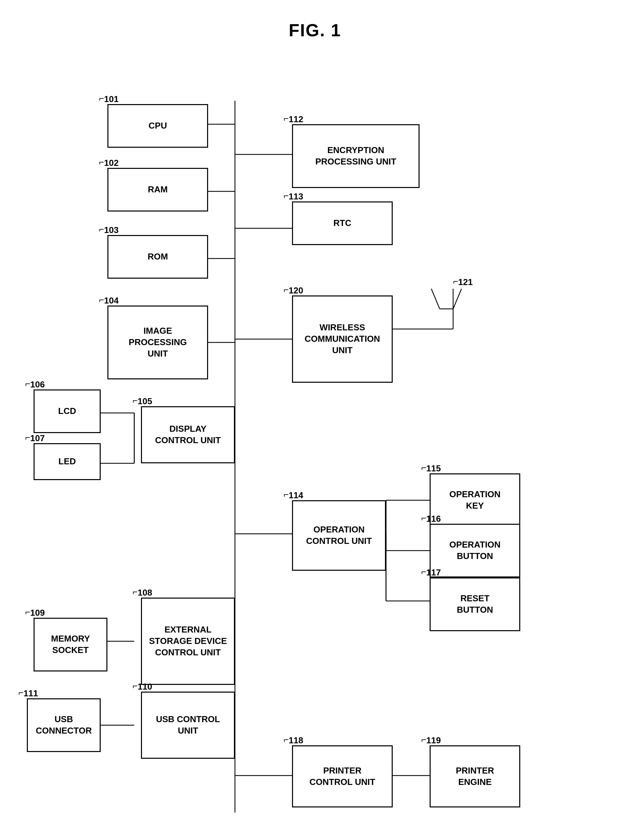  Describe the element at coordinates (434, 519) in the screenshot. I see `opbtn-ref: 116` at that location.